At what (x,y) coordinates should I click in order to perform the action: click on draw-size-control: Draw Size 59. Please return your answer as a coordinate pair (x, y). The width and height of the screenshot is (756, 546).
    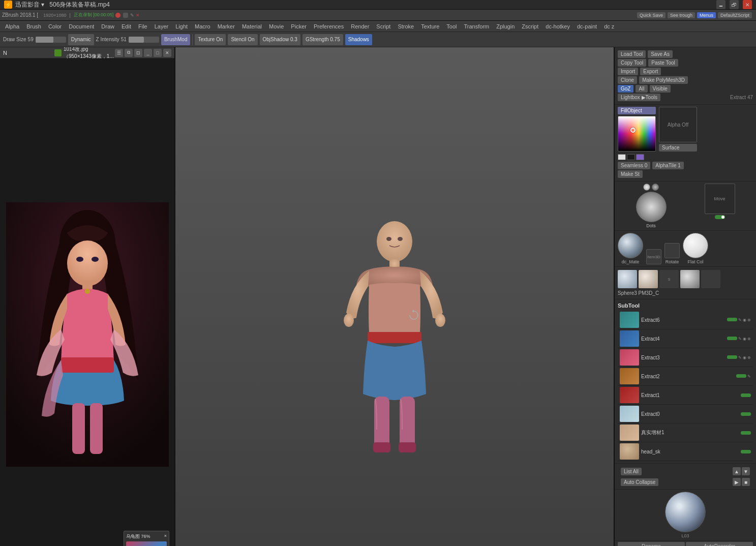
    Looking at the image, I should click on (18, 40).